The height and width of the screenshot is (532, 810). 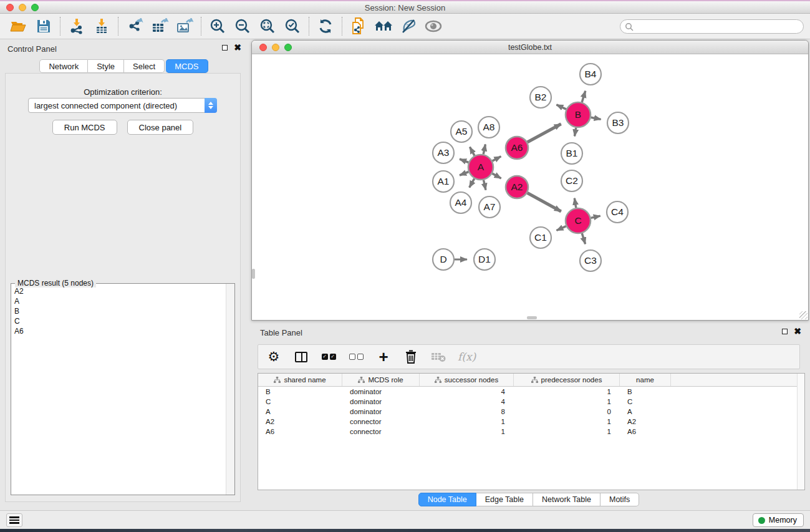 I want to click on edge-A-A6, so click(x=497, y=158).